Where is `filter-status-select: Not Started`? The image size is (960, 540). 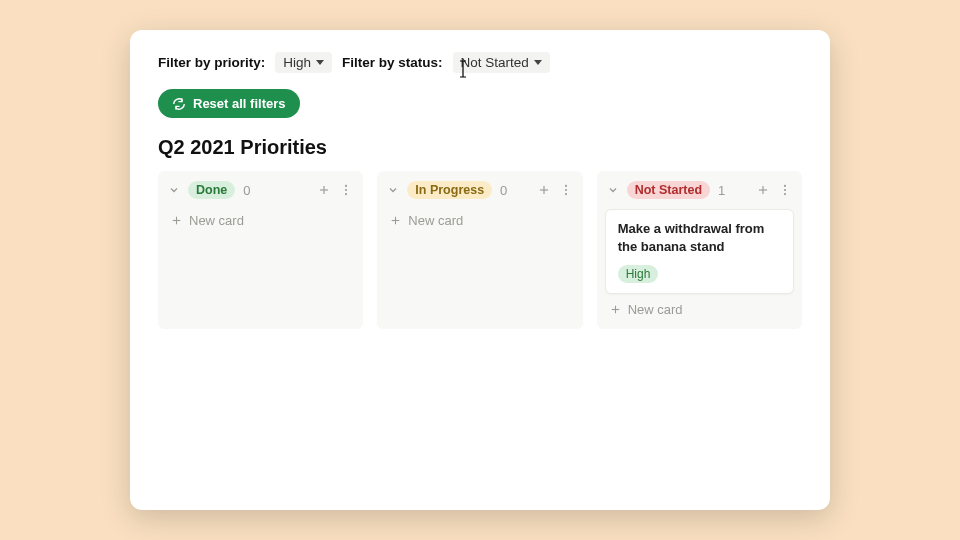
filter-status-select: Not Started is located at coordinates (502, 62).